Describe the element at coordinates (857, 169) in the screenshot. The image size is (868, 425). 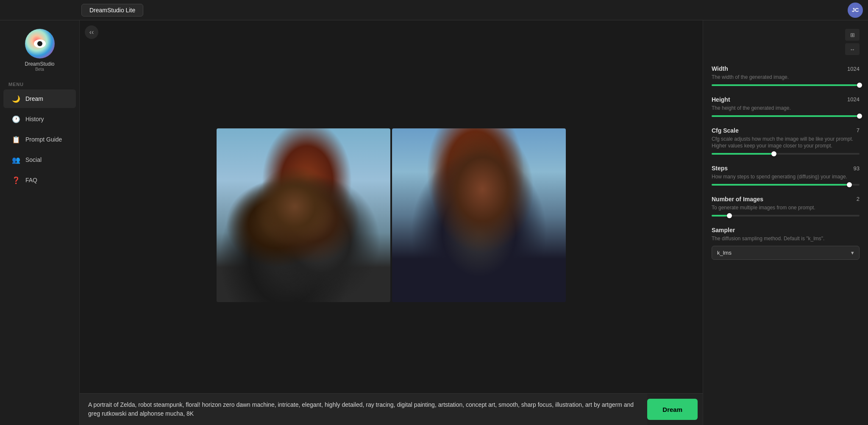
I see `steps-value: 93` at that location.